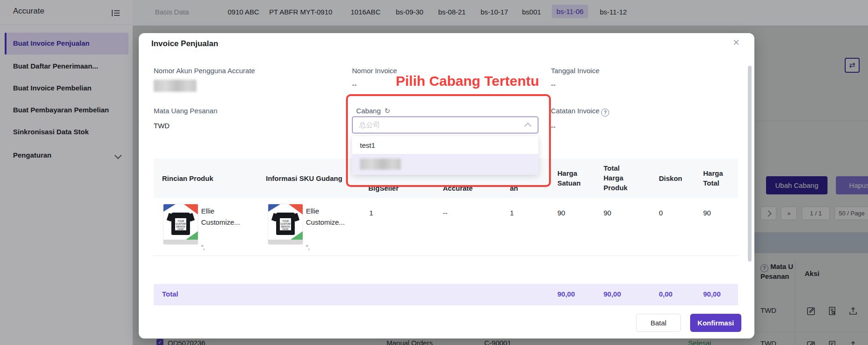 The width and height of the screenshot is (868, 345). Describe the element at coordinates (707, 213) in the screenshot. I see `cell-line-total: 90` at that location.